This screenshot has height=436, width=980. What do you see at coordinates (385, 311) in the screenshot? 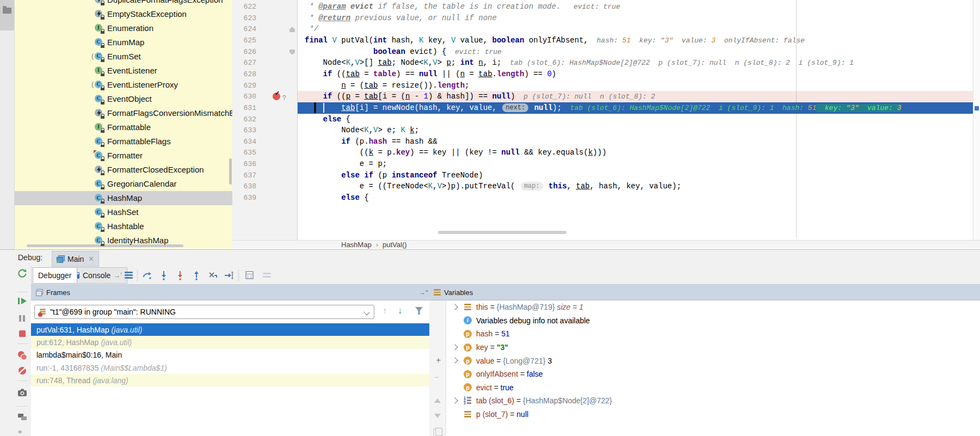
I see `frame-up-icon: ↑` at bounding box center [385, 311].